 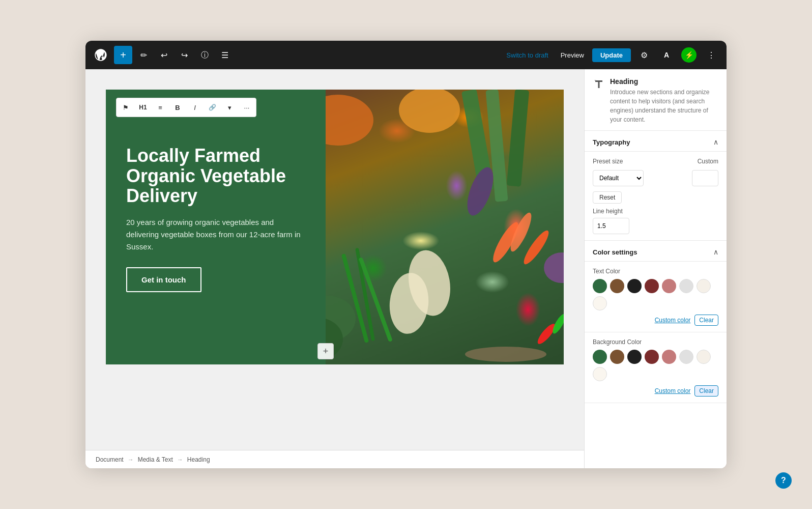 I want to click on plus-icon: +, so click(x=123, y=55).